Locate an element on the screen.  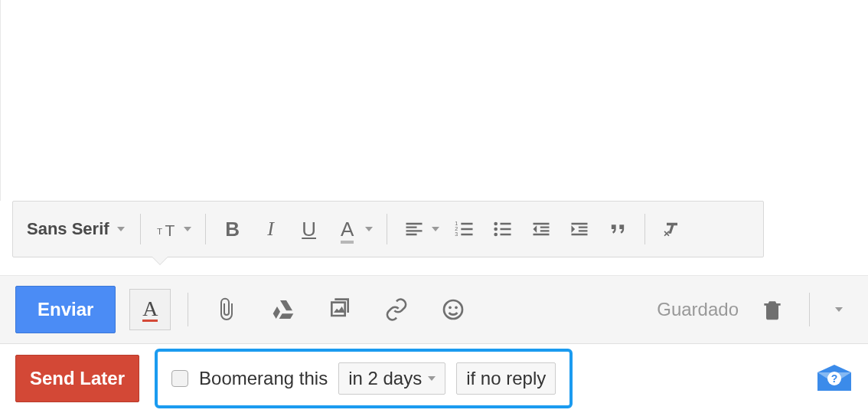
boomerang-checkbox is located at coordinates (180, 379).